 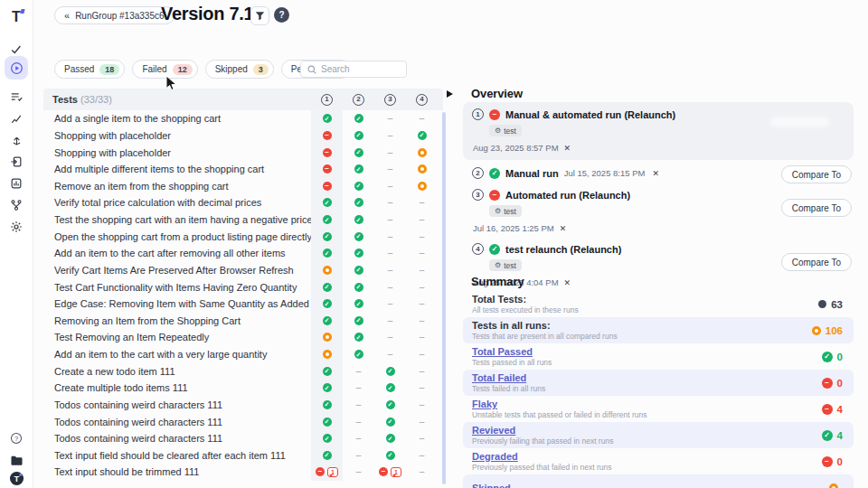 What do you see at coordinates (114, 15) in the screenshot?
I see `rungroup-back-button: « RunGroup #13a335c6` at bounding box center [114, 15].